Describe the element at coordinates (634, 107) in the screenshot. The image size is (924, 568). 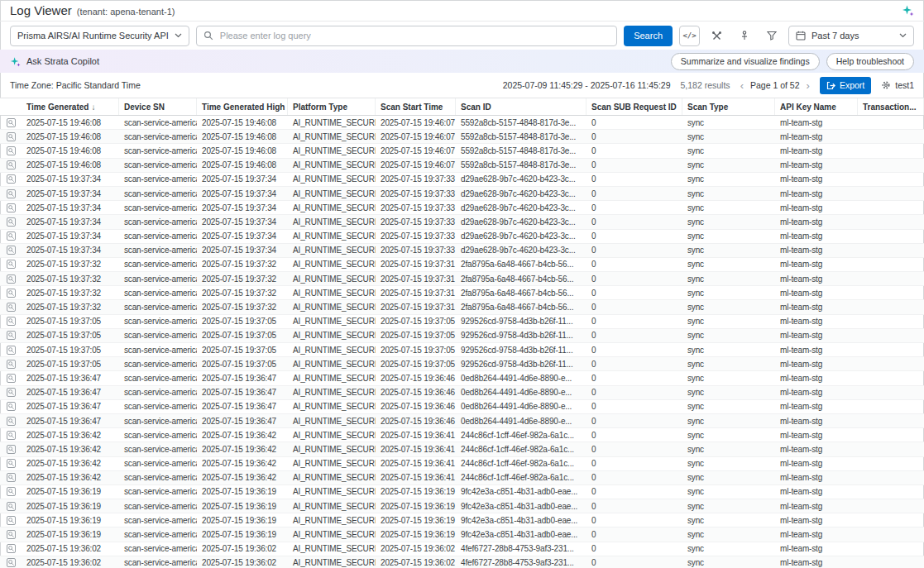
I see `column-header-scan-sub-request-id: Scan SUB Request ID` at that location.